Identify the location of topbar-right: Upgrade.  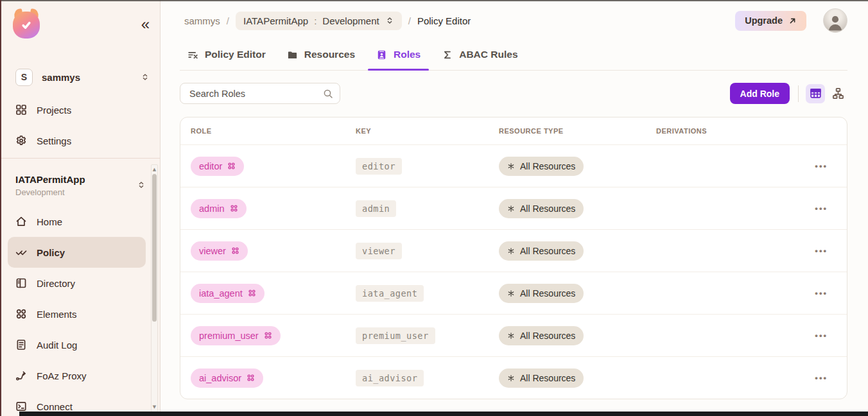
(791, 21).